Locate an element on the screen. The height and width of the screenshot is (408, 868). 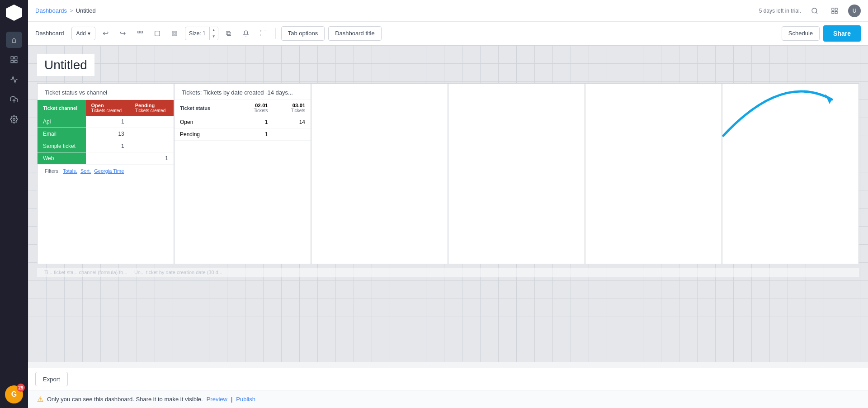
sidebar: ⌂ G 29 is located at coordinates (14, 204).